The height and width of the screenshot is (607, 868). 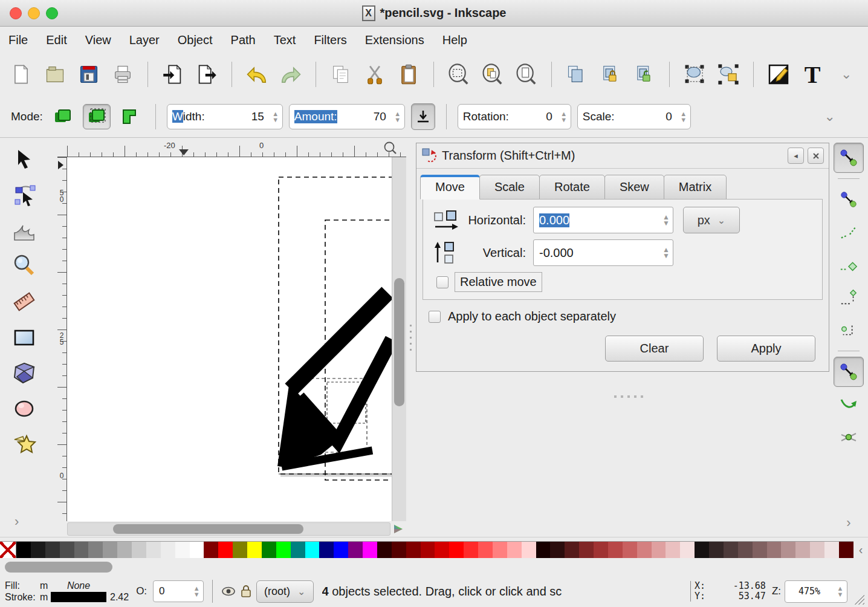 What do you see at coordinates (246, 591) in the screenshot?
I see `layer-lock-icon` at bounding box center [246, 591].